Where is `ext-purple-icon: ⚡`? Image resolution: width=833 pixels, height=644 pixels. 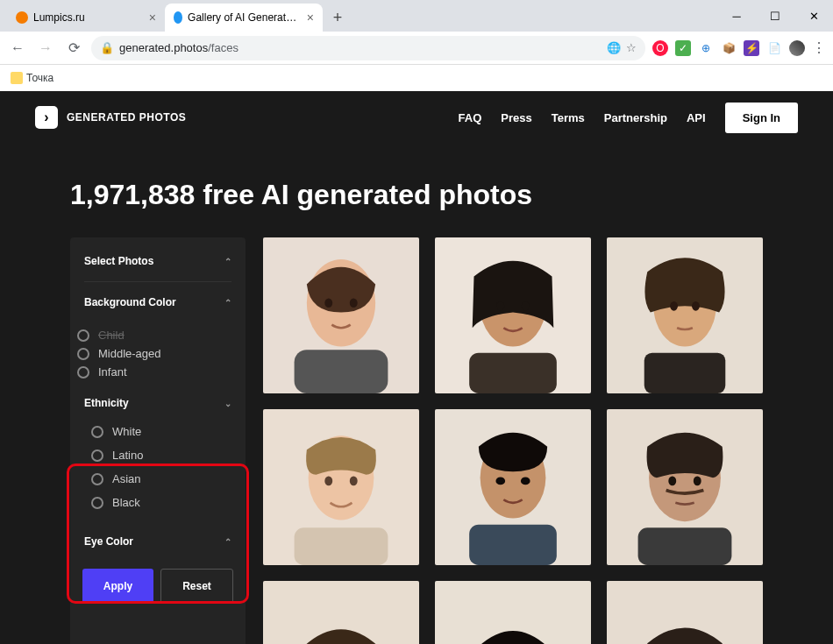
ext-purple-icon: ⚡ is located at coordinates (751, 48).